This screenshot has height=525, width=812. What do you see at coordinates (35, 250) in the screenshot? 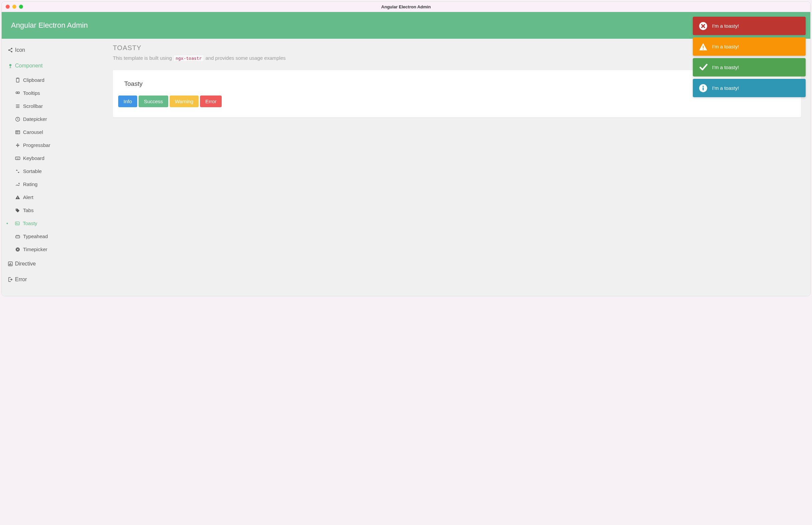
I see `sidebar-sub-label: Timepicker` at bounding box center [35, 250].